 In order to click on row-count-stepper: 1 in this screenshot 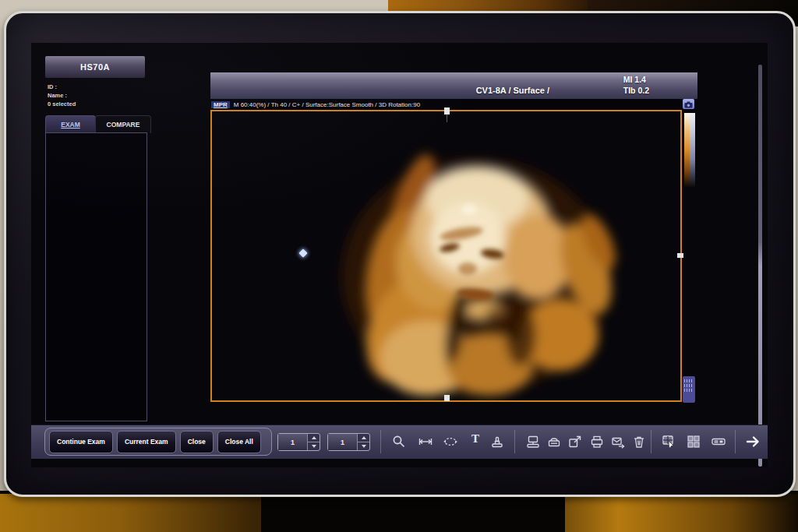, I will do `click(299, 442)`.